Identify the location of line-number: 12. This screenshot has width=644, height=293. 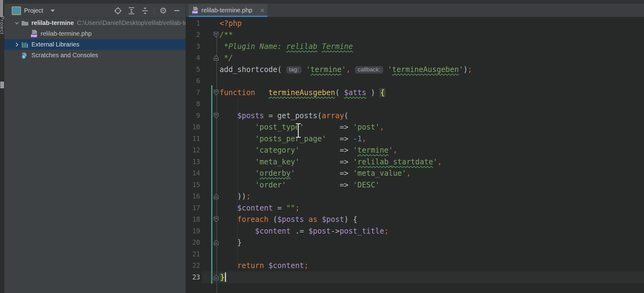
(193, 150).